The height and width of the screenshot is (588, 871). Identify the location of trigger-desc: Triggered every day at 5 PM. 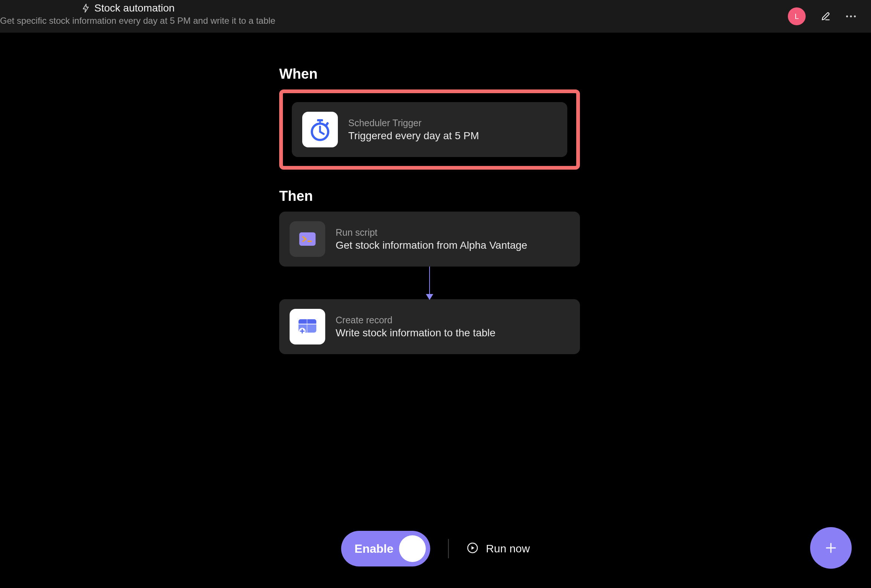
(414, 136).